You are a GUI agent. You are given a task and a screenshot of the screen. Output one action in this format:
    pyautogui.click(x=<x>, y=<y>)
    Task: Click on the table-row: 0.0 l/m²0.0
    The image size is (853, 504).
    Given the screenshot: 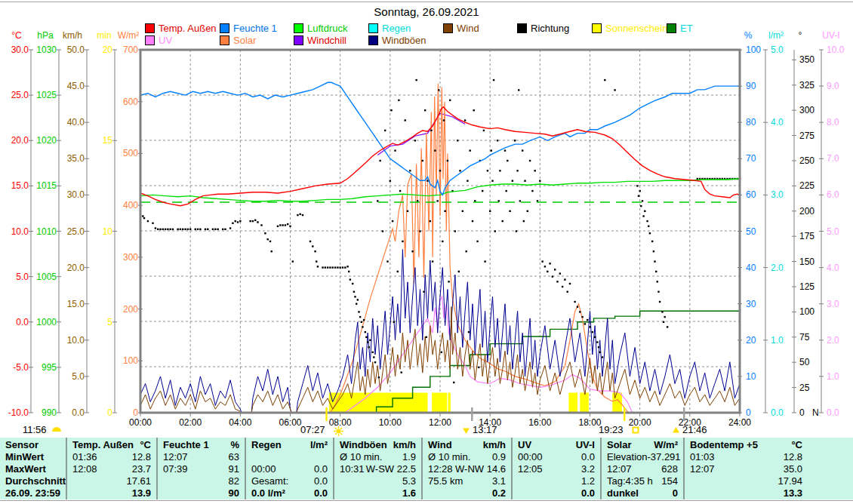 What is the action you would take?
    pyautogui.click(x=290, y=493)
    